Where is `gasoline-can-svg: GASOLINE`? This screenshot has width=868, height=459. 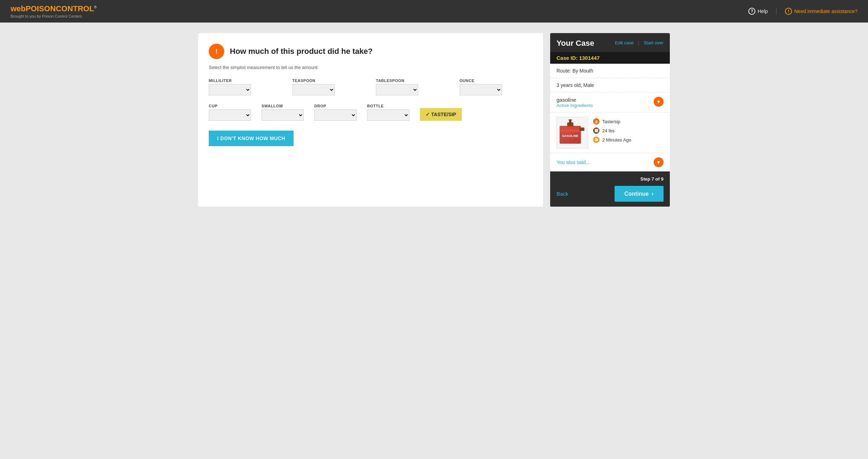 gasoline-can-svg: GASOLINE is located at coordinates (572, 133).